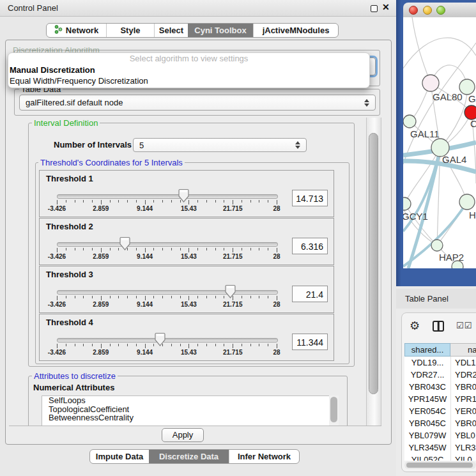 Image resolution: width=476 pixels, height=476 pixels. I want to click on split-view-icon, so click(438, 326).